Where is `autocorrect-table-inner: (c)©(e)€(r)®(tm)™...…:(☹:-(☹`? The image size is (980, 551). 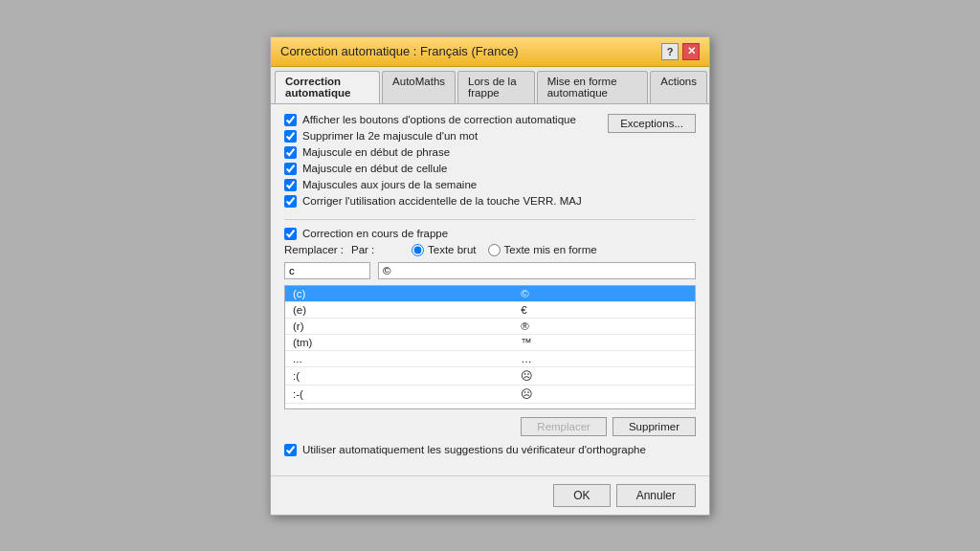 autocorrect-table-inner: (c)©(e)€(r)®(tm)™...…:(☹:-(☹ is located at coordinates (490, 344).